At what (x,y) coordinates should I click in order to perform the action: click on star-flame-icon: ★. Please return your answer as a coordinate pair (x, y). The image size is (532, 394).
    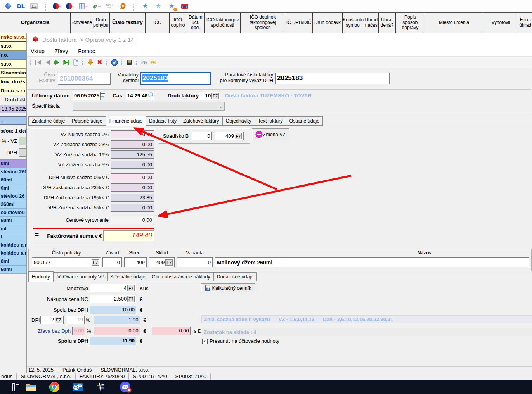
    Looking at the image, I should click on (172, 6).